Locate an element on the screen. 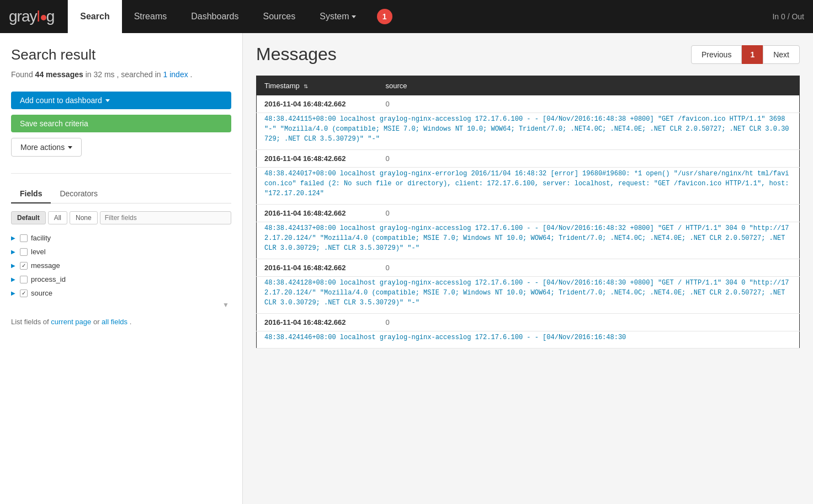  brand-logo: graylg is located at coordinates (31, 17).